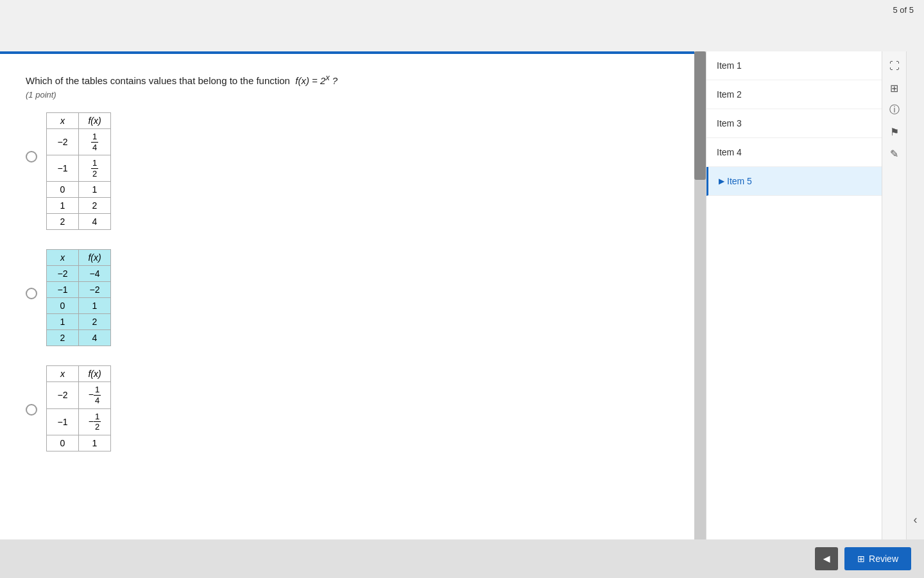 The image size is (924, 578). What do you see at coordinates (353, 80) in the screenshot?
I see `question-text: Which of the tables contains values that…` at bounding box center [353, 80].